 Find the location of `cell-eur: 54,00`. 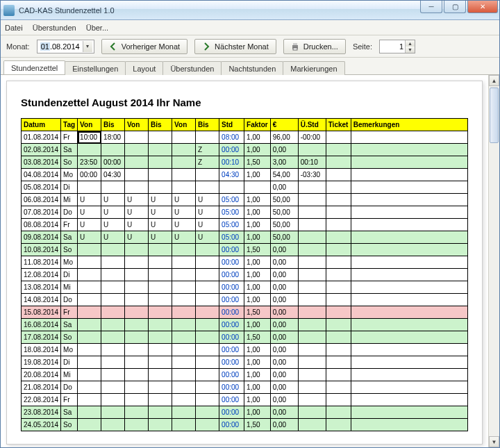

cell-eur: 54,00 is located at coordinates (284, 175).